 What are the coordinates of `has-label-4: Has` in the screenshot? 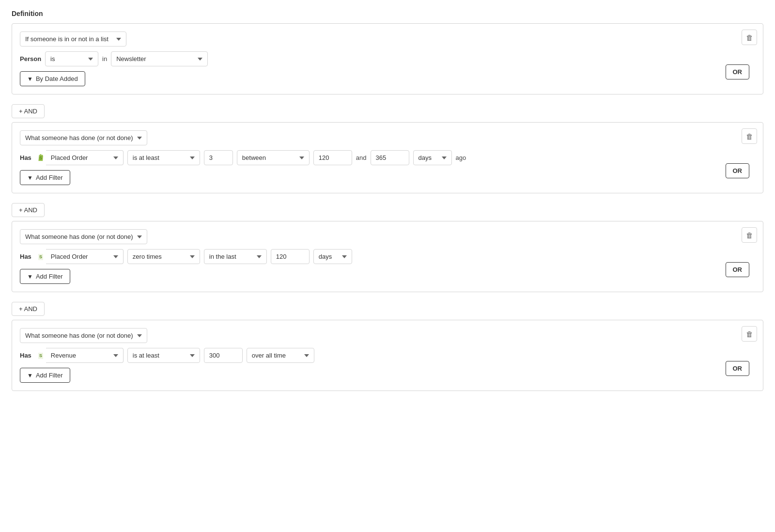 It's located at (26, 356).